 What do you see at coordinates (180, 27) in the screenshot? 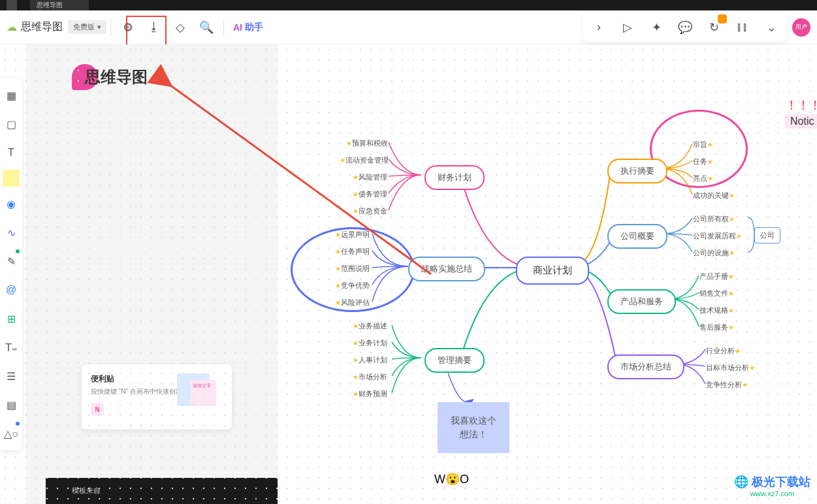
I see `tag-icon: ◇` at bounding box center [180, 27].